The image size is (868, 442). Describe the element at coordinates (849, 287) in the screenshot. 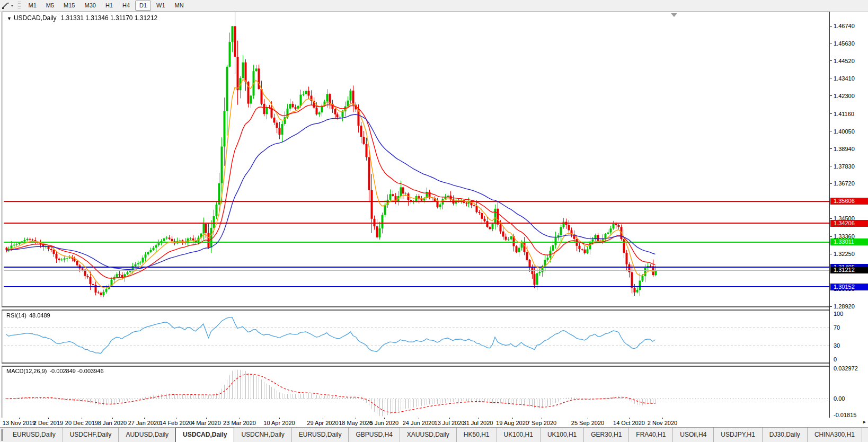

I see `hline-price-label: 1.30152` at that location.